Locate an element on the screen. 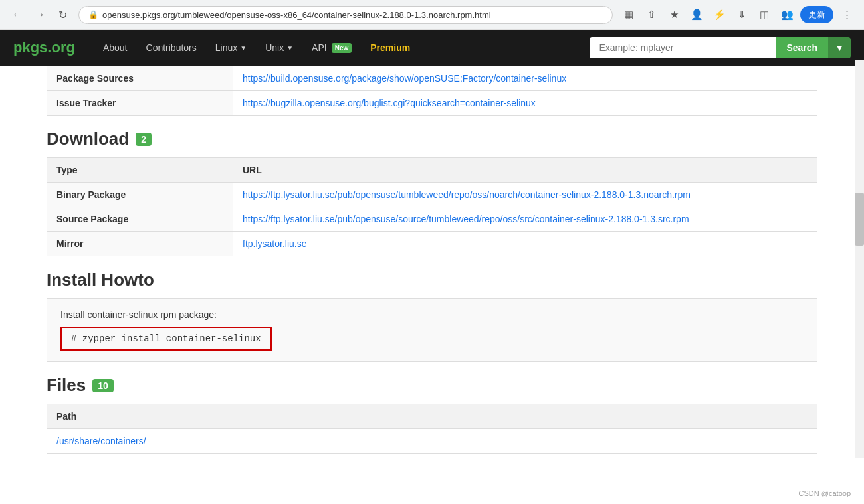 The width and height of the screenshot is (864, 504). browser-chrome: ← → ↻ 🔒 opensuse.pkgs.org/tumbleweed/ope… is located at coordinates (432, 15).